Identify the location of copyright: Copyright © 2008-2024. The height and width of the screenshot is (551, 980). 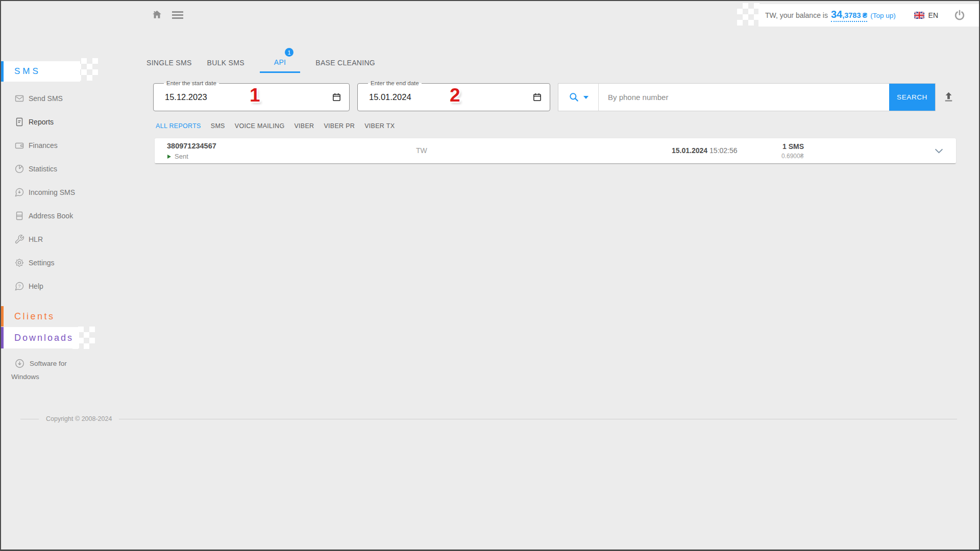
(489, 419).